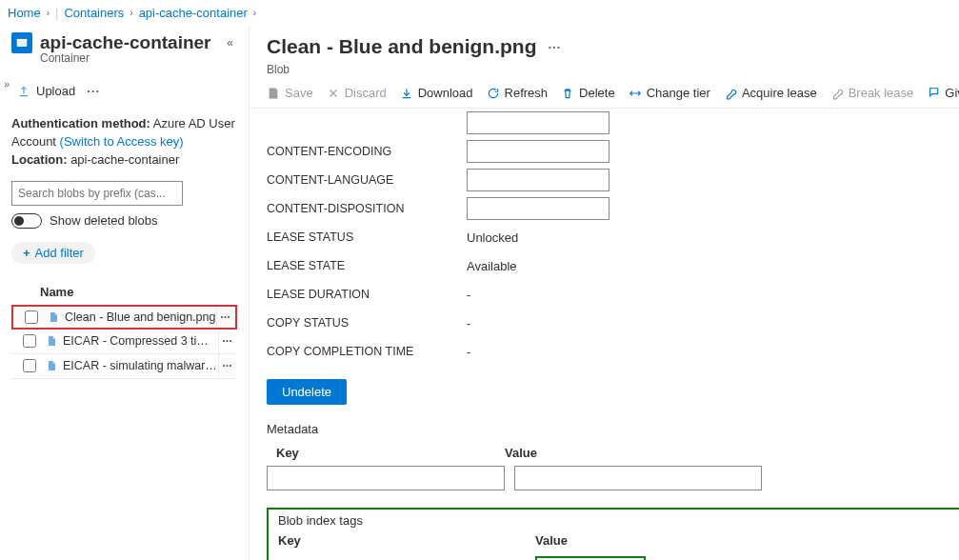 The height and width of the screenshot is (560, 959). I want to click on command-bar: Save Discard Download Refresh Delete Cha…, so click(604, 92).